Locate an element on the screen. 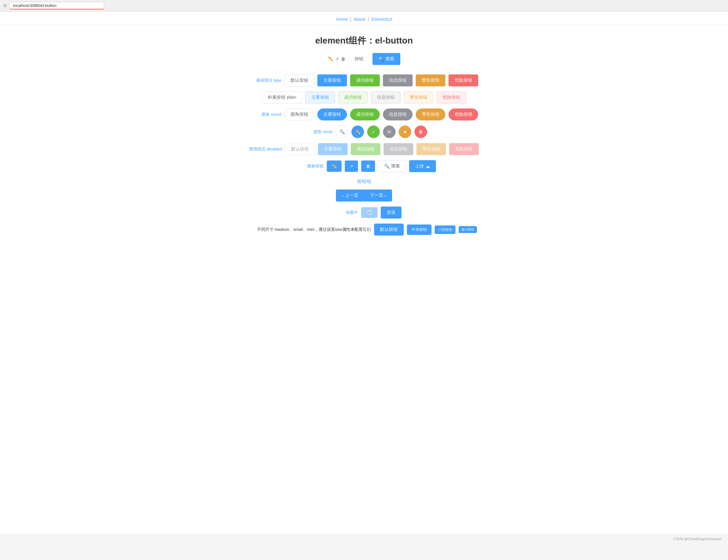 This screenshot has width=728, height=560. nav-about: About is located at coordinates (359, 19).